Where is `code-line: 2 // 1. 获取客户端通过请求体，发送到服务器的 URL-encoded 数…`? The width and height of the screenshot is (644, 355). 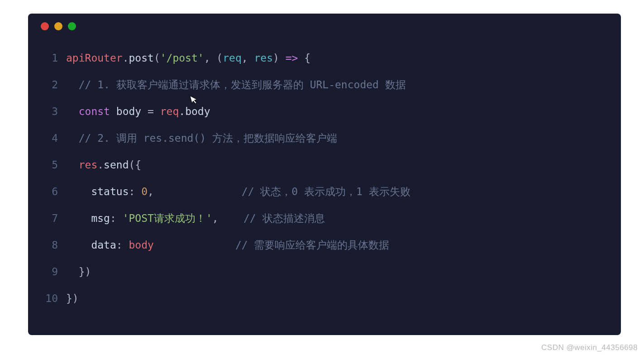
code-line: 2 // 1. 获取客户端通过请求体，发送到服务器的 URL-encoded 数… is located at coordinates (324, 91).